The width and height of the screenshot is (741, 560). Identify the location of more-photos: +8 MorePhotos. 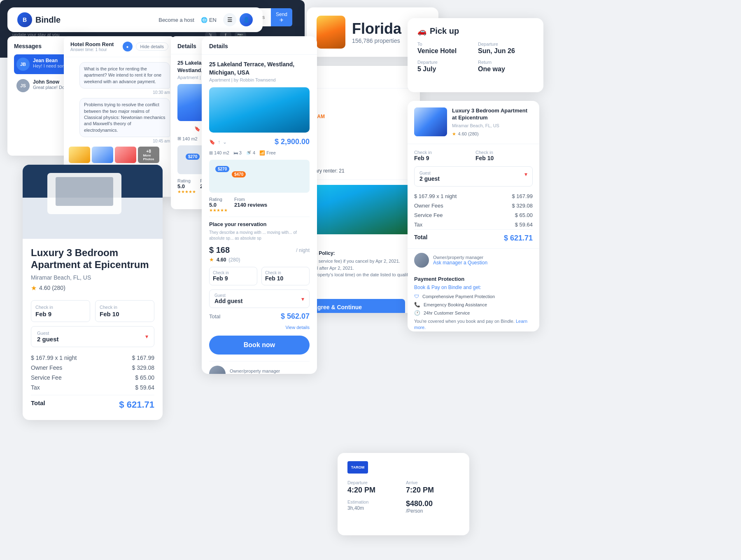
(149, 155).